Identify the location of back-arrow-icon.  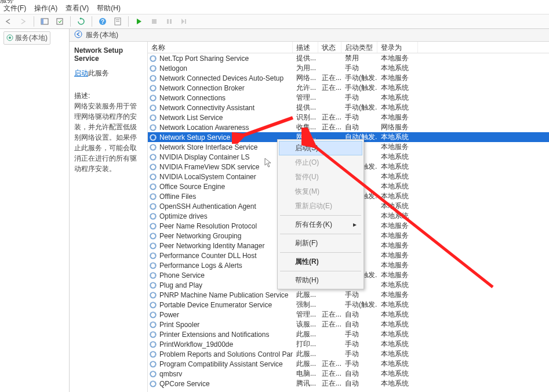
(78, 35).